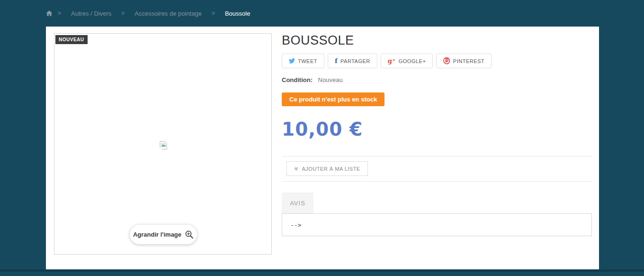  What do you see at coordinates (331, 169) in the screenshot?
I see `add-to-wishlist-label: AJOUTER À MA LISTE` at bounding box center [331, 169].